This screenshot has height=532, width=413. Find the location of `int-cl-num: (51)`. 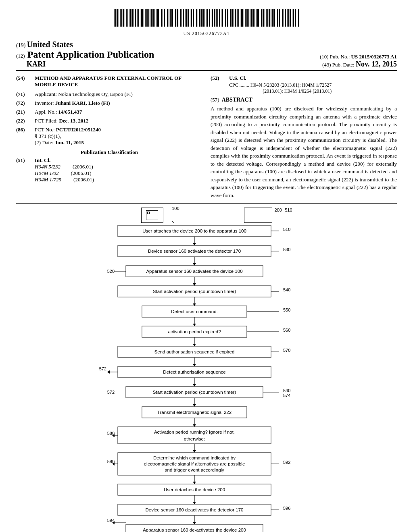

int-cl-num: (51) is located at coordinates (24, 160).